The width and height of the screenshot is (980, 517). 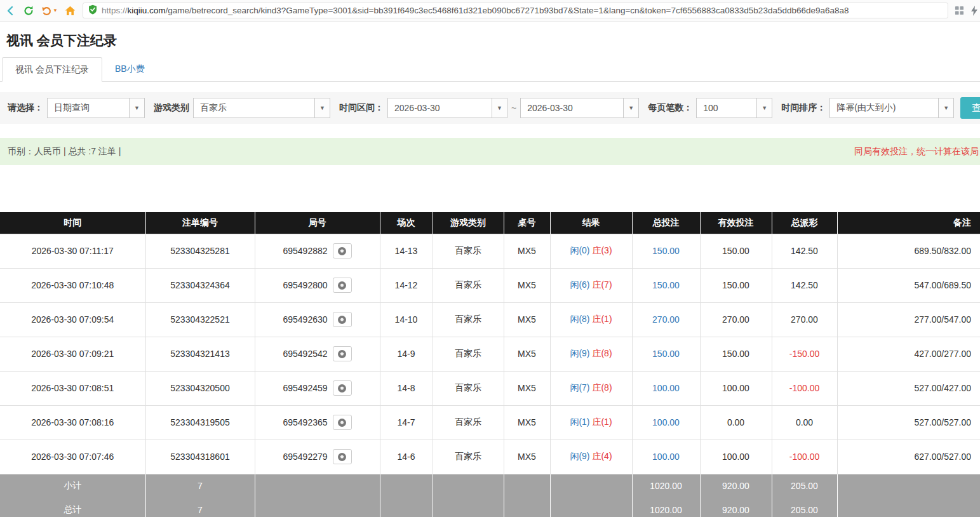 I want to click on cell-round: 695492882, so click(x=318, y=251).